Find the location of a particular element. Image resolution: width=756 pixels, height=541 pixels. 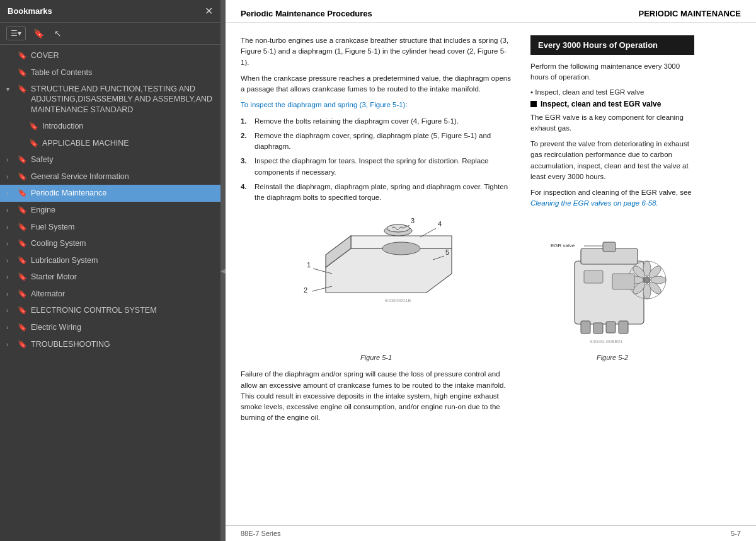

collapse-arrow-icon: ▾ is located at coordinates (10, 90).